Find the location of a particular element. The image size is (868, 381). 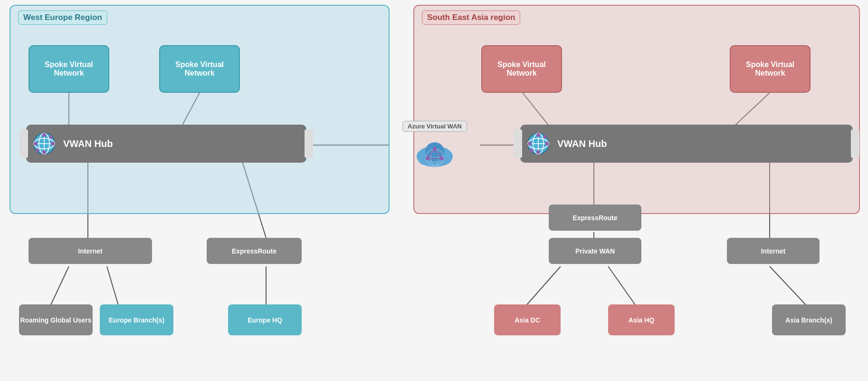

asia-spoke-1: Spoke Virtual Network is located at coordinates (522, 69).